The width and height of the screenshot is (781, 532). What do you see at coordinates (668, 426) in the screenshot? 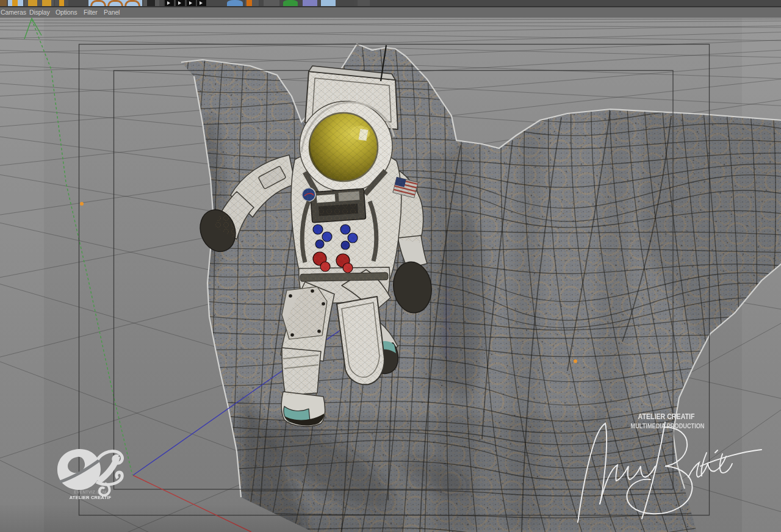
I see `svg-text: MULTIMEDIA PRODUCTION` at bounding box center [668, 426].